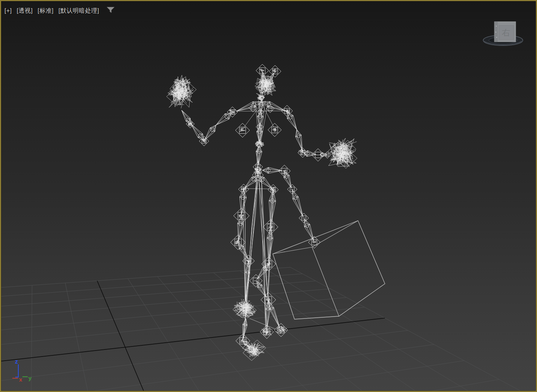 Image resolution: width=537 pixels, height=392 pixels. What do you see at coordinates (504, 34) in the screenshot?
I see `viewcube: 右` at bounding box center [504, 34].